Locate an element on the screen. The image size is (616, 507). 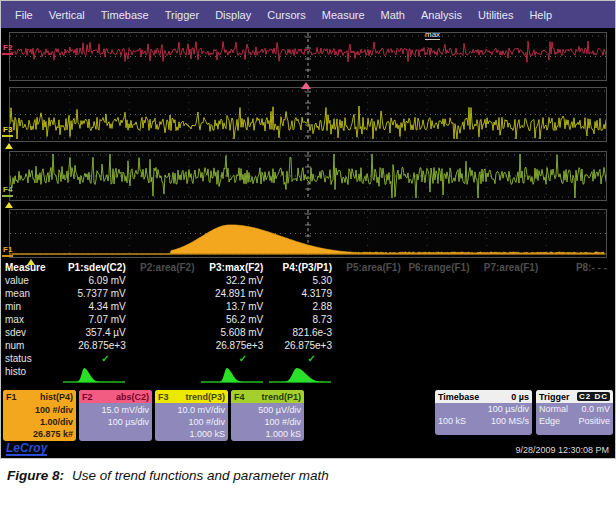
measure-cell-value-p6 is located at coordinates (440, 280).